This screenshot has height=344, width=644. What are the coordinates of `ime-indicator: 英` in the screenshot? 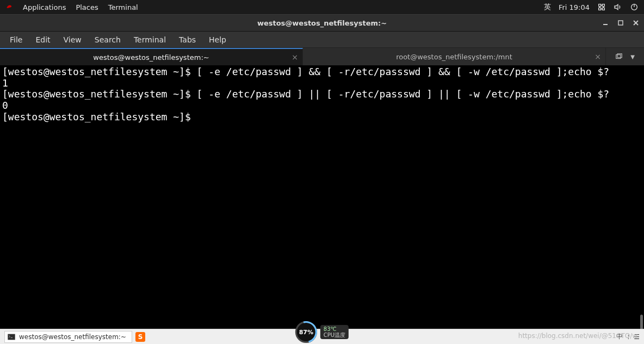 It's located at (547, 7).